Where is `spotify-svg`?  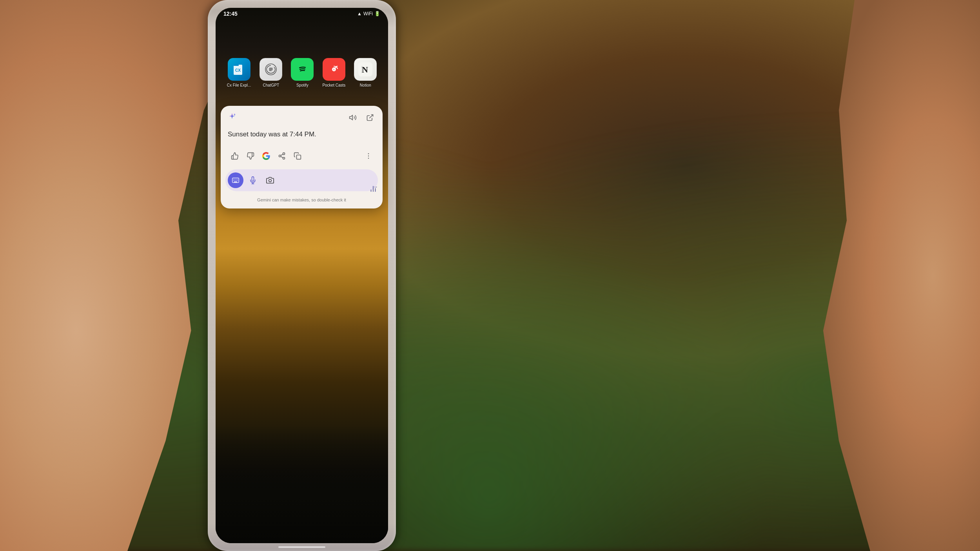 spotify-svg is located at coordinates (302, 69).